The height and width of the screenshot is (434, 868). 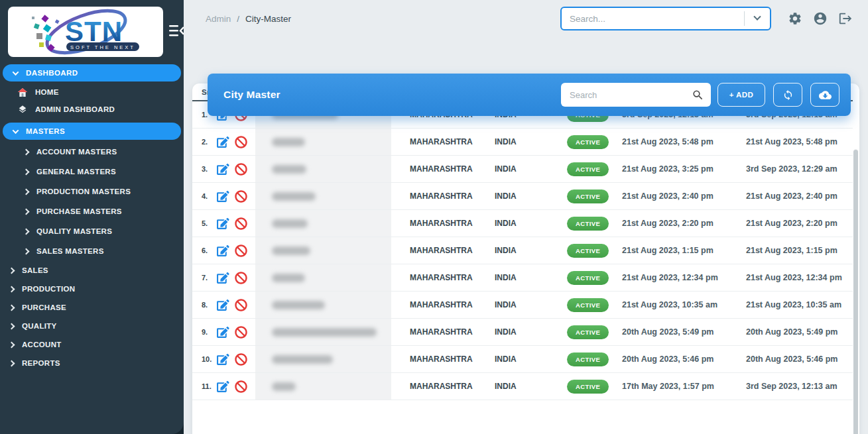 What do you see at coordinates (526, 19) in the screenshot?
I see `topbar: Admin / City-Master` at bounding box center [526, 19].